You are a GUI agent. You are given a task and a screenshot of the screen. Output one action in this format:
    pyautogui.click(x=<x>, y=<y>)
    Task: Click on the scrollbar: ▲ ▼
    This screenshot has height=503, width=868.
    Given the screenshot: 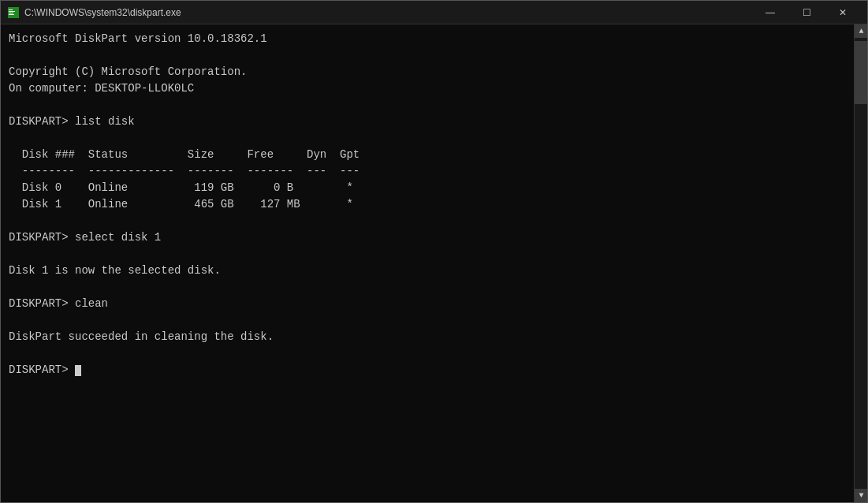 What is the action you would take?
    pyautogui.click(x=861, y=263)
    